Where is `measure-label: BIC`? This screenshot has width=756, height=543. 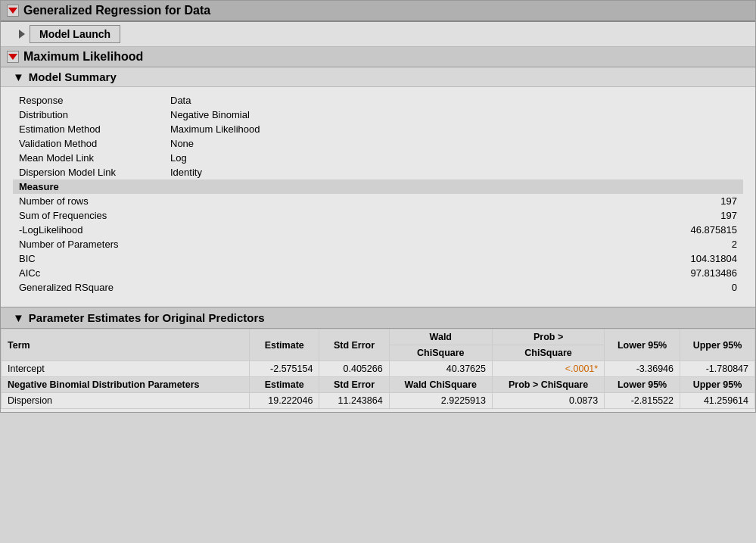
measure-label: BIC is located at coordinates (89, 259).